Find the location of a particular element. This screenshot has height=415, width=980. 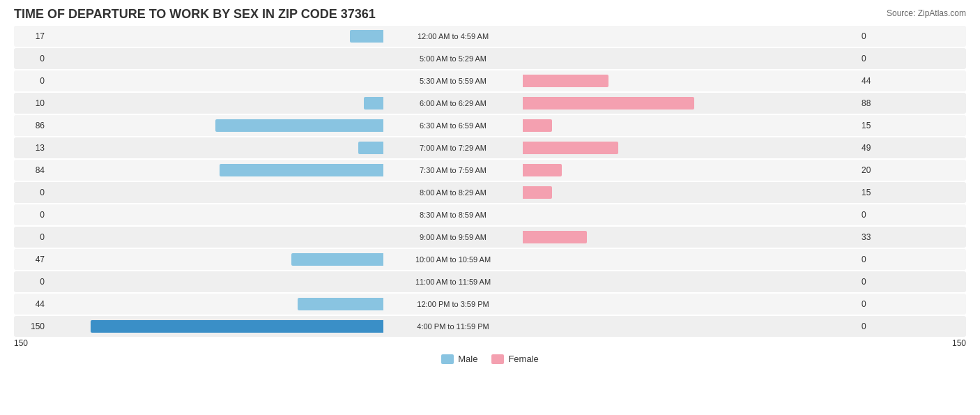

male-label: Male is located at coordinates (468, 359).